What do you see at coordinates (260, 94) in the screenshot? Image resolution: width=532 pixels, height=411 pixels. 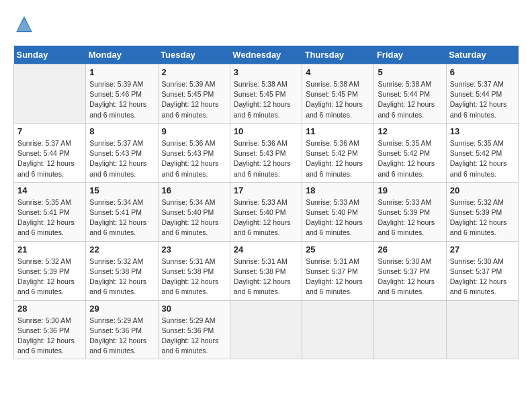 I see `sunset-text: Sunset: 5:45 PM` at bounding box center [260, 94].